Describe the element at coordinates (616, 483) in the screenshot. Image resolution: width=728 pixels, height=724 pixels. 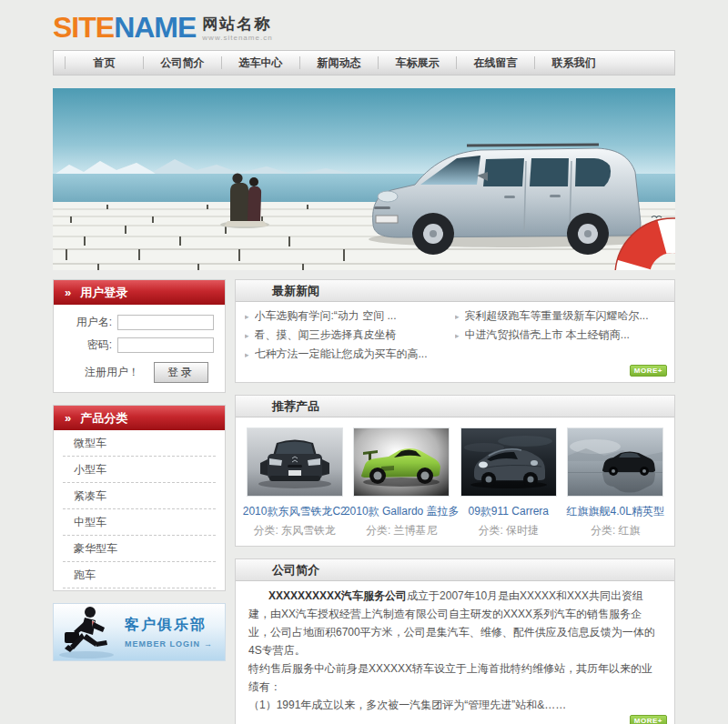
I see `product-card-hongqi: 红旗旗舰4.0L精英型 分类: 红旗` at that location.